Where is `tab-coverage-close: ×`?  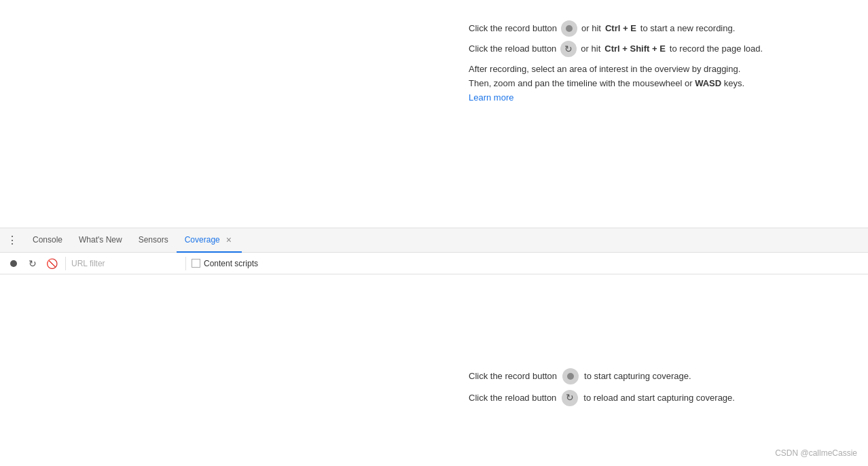 tab-coverage-close: × is located at coordinates (229, 240).